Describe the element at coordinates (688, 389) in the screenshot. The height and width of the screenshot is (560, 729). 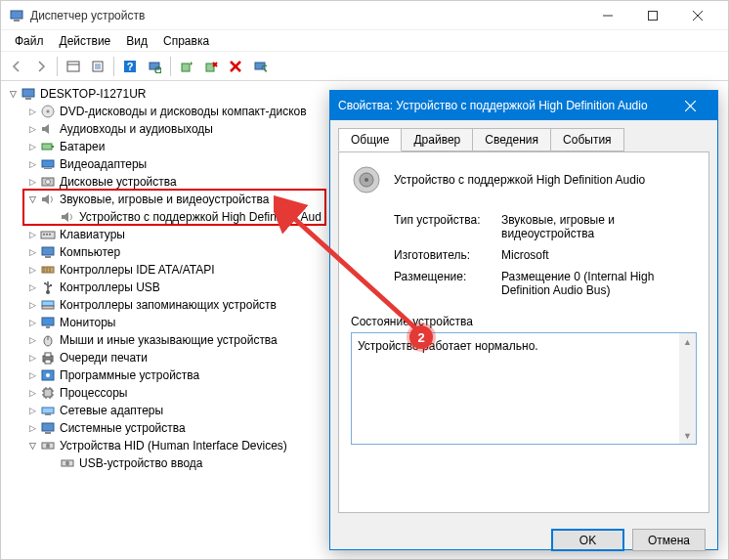
I see `scrollbar: ▲ ▼` at that location.